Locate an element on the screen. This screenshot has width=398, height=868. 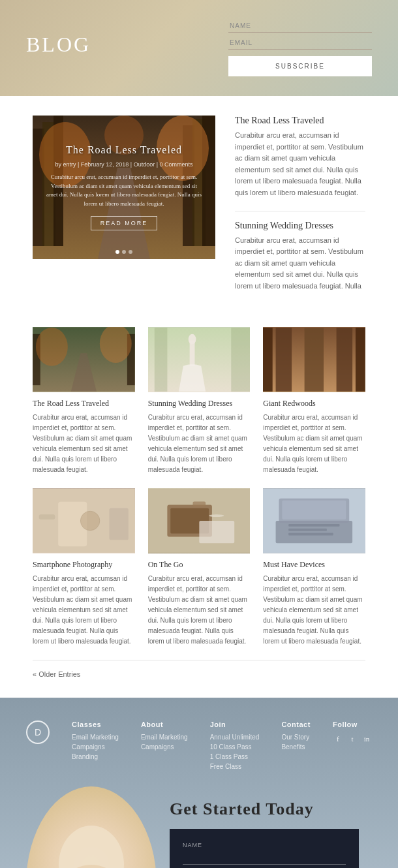
sidebar-post-title-2: Stunning Wedding Dresses is located at coordinates (300, 226).